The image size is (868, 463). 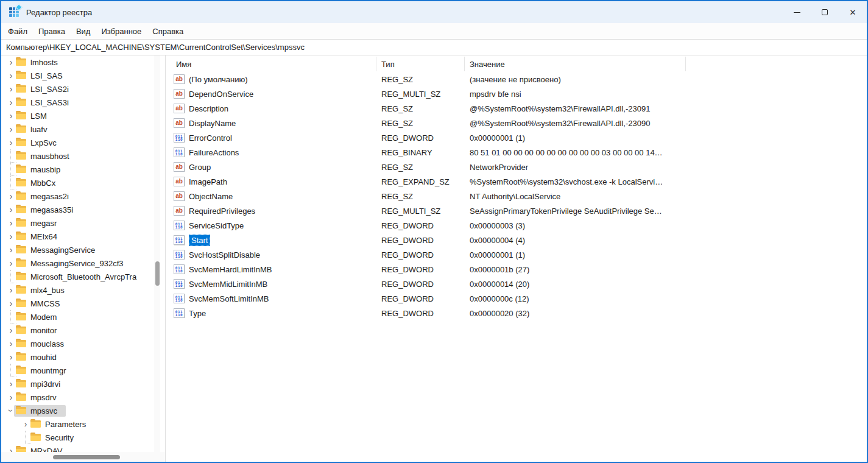 What do you see at coordinates (38, 384) in the screenshot?
I see `tree-item-body: mpi3drvi` at bounding box center [38, 384].